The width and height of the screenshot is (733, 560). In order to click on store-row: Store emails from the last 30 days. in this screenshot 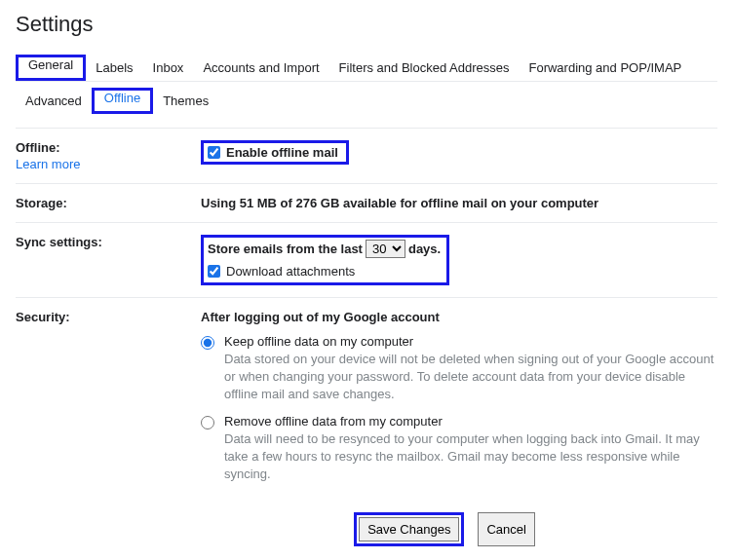, I will do `click(324, 249)`.